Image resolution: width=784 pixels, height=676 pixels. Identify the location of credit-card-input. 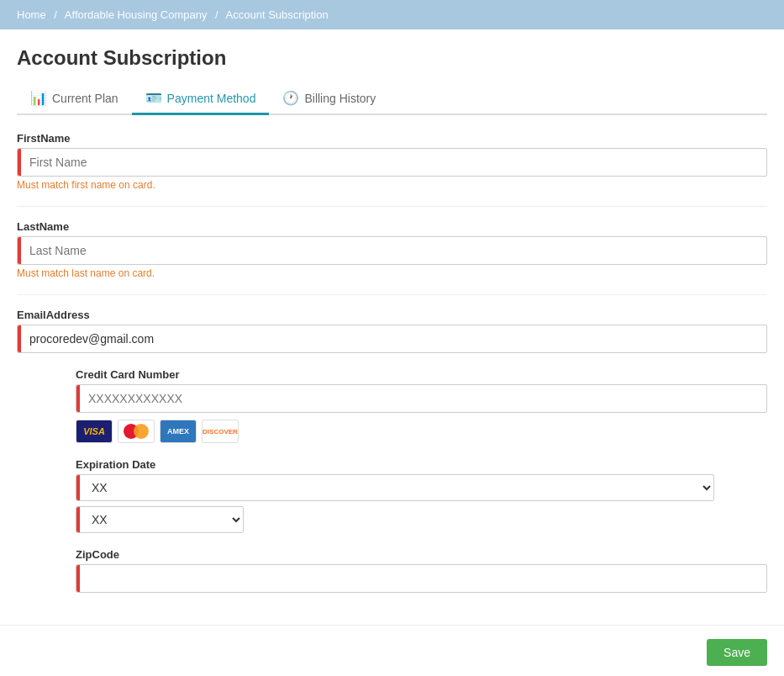
(424, 399).